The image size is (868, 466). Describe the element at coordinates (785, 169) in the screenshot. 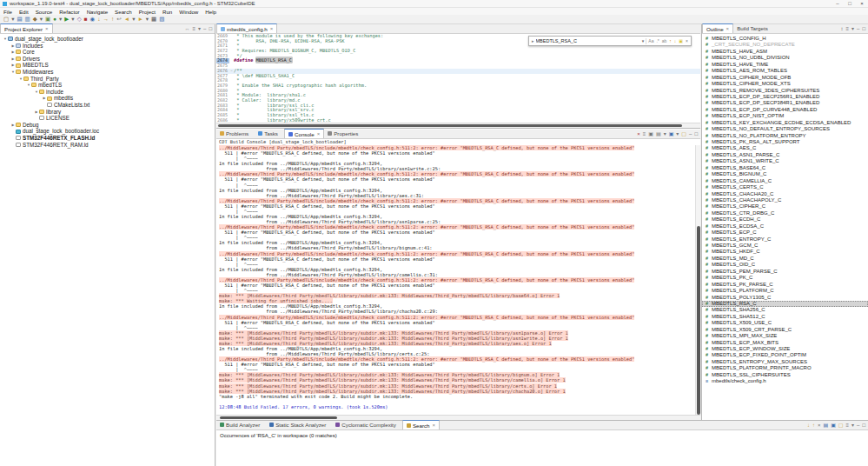

I see `outline-item: MBEDTLS_BASE64_C` at that location.